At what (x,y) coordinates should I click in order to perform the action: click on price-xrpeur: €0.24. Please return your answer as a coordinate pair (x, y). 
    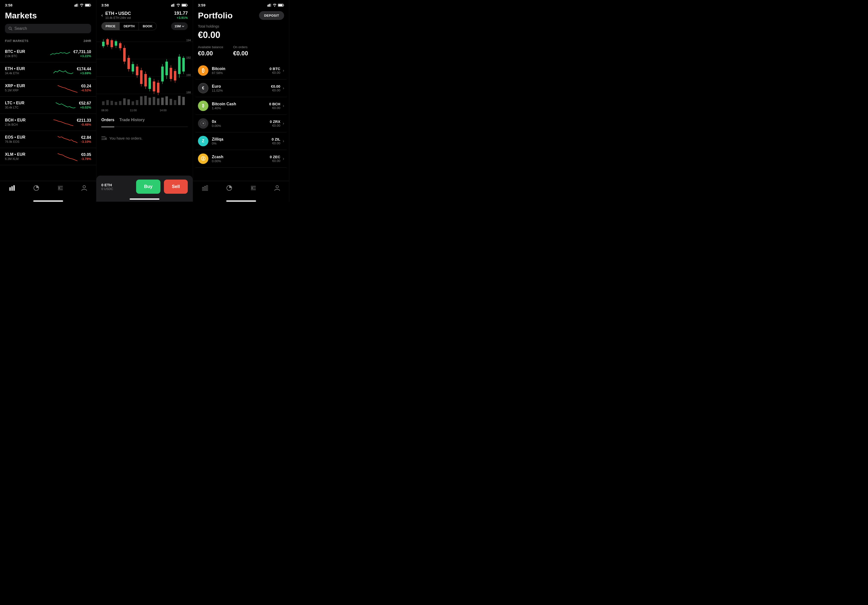
    Looking at the image, I should click on (86, 86).